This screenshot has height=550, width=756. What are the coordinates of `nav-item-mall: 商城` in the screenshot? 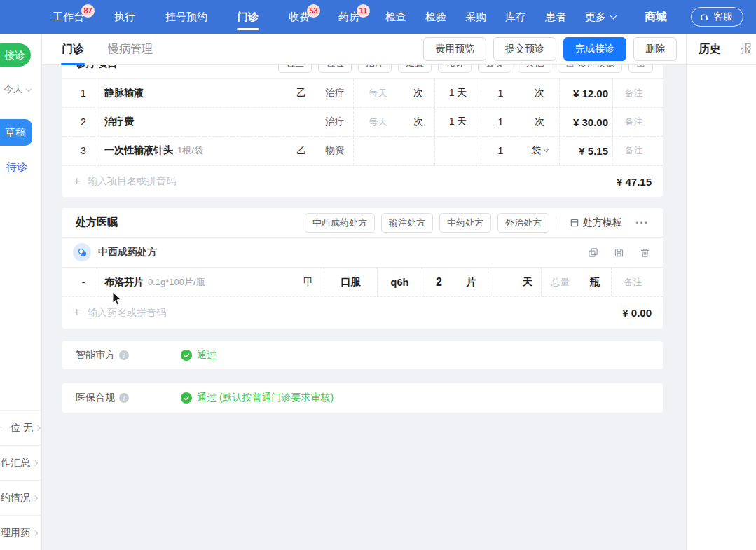 It's located at (656, 17).